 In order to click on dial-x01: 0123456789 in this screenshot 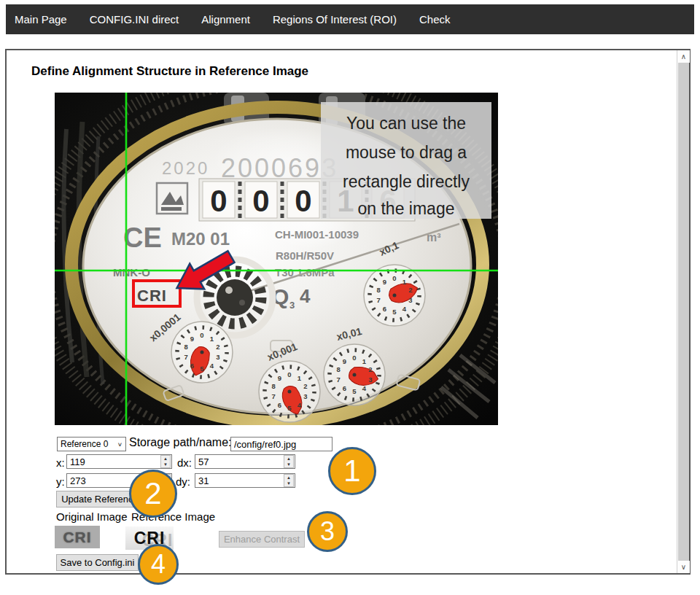, I will do `click(394, 295)`.